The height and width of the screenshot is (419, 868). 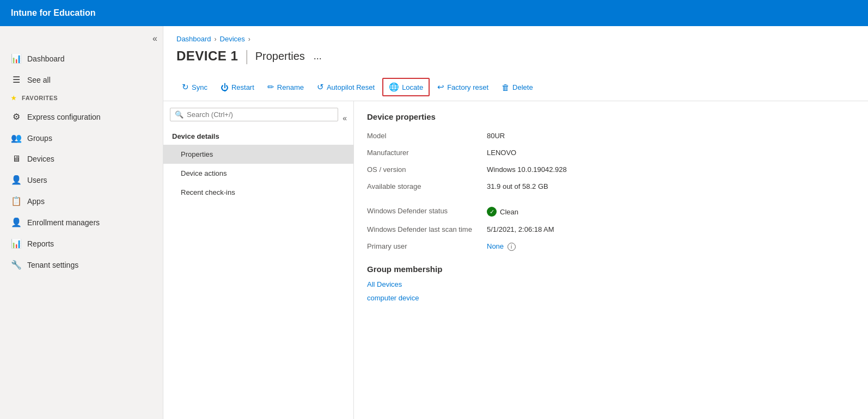 I want to click on page-header: DEVICE 1 | Properties ..., so click(x=516, y=58).